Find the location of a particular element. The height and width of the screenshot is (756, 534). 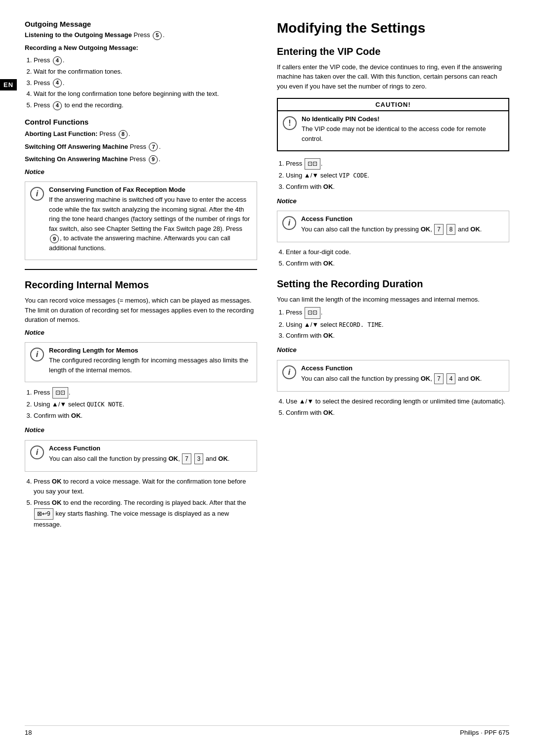

switching-on-line: Switching On Answering Machine Press 9. is located at coordinates (141, 159).